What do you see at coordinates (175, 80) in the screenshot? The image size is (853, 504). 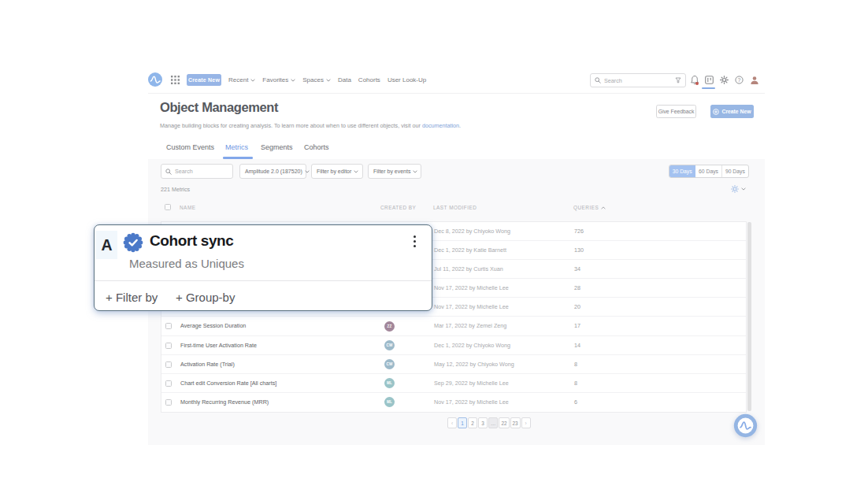 I see `apps-grid-icon` at bounding box center [175, 80].